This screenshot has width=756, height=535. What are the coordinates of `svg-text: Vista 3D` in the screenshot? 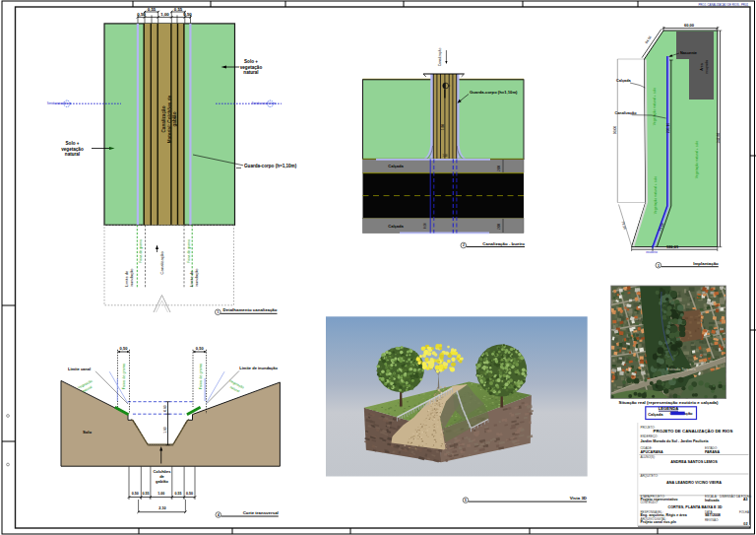 It's located at (579, 499).